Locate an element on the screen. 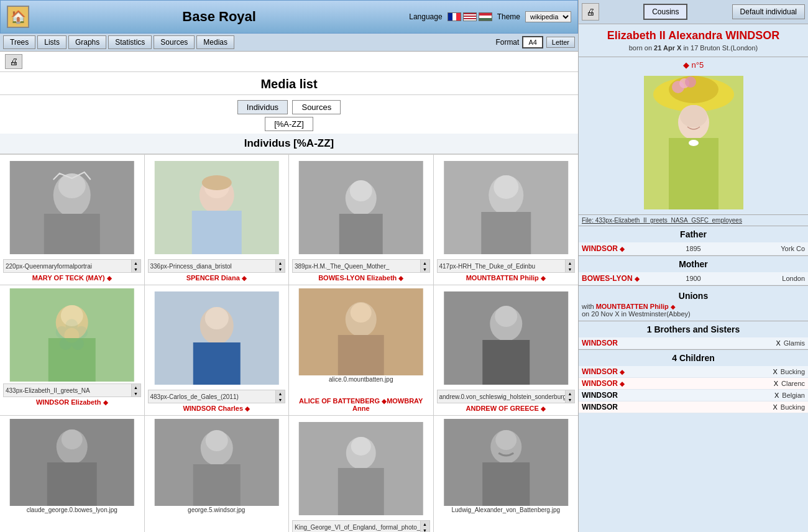 Image resolution: width=808 pixels, height=532 pixels. person-name-4: MOUNTBATTEN Philip ◆ is located at coordinates (506, 278).